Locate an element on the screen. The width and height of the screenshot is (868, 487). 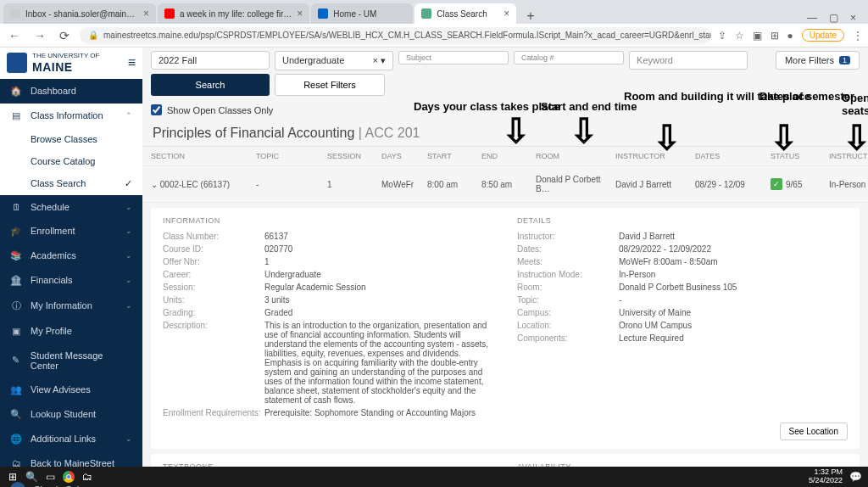
course-title: Principles of Financial Accounting | ACC… is located at coordinates (505, 133).